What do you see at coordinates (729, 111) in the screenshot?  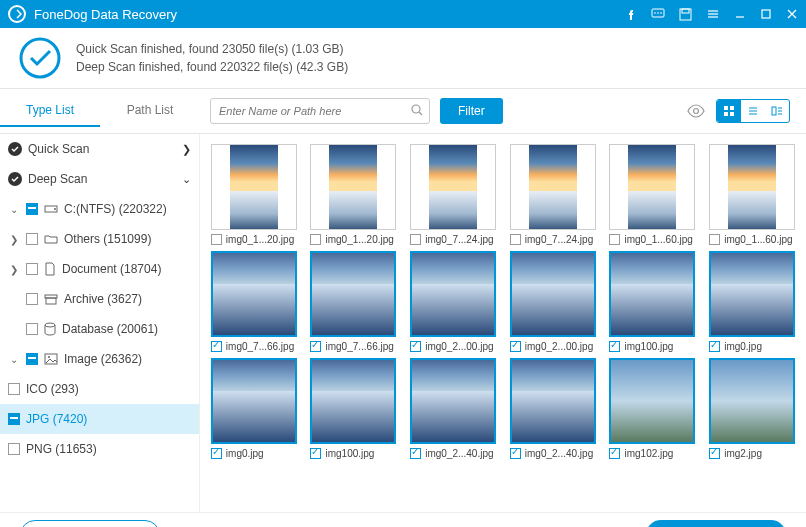 I see `view-grid-icon` at bounding box center [729, 111].